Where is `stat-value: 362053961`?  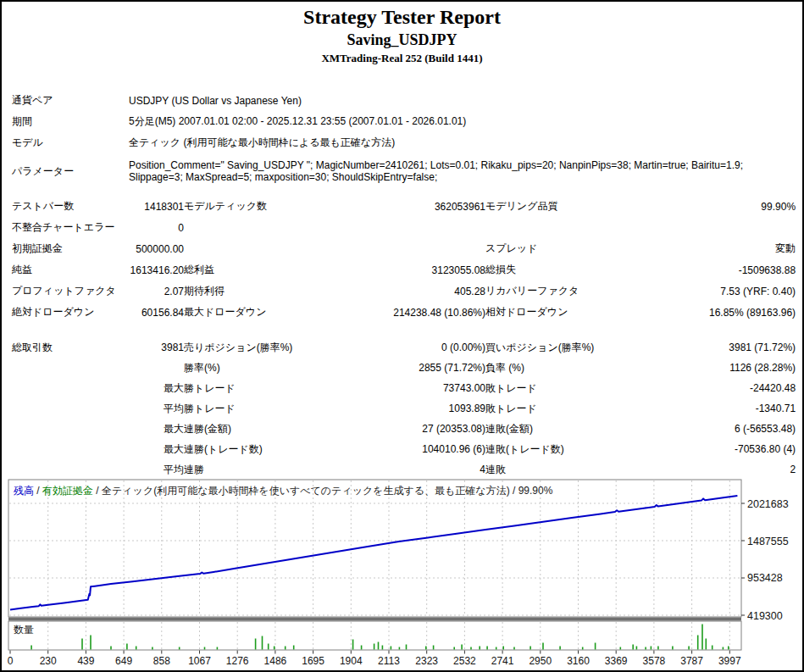 stat-value: 362053961 is located at coordinates (402, 207).